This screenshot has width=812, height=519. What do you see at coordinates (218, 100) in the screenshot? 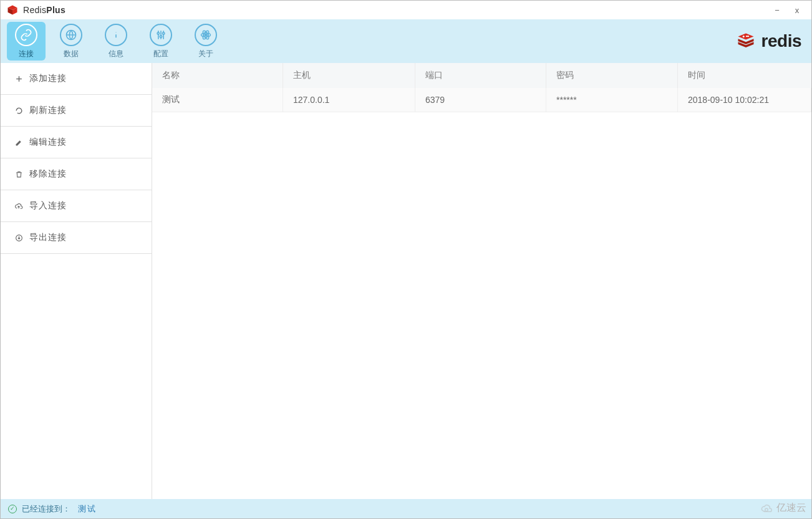
I see `td-name: 测试` at bounding box center [218, 100].